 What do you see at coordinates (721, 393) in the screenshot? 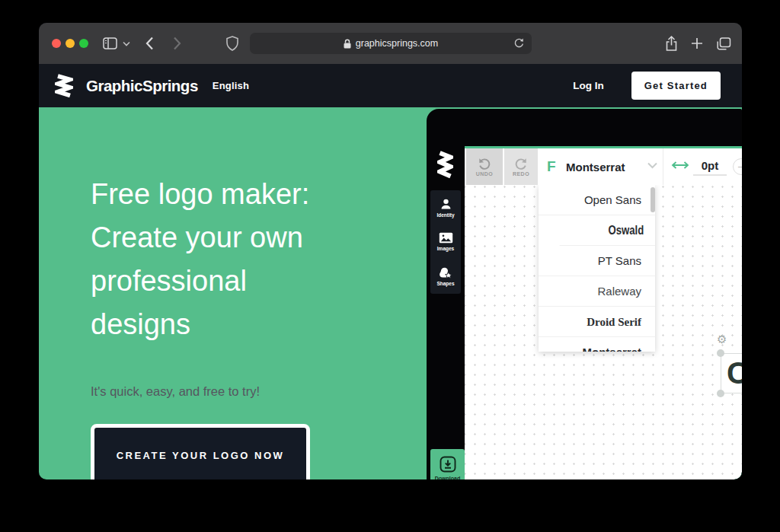
I see `selection-handle-bottom` at bounding box center [721, 393].